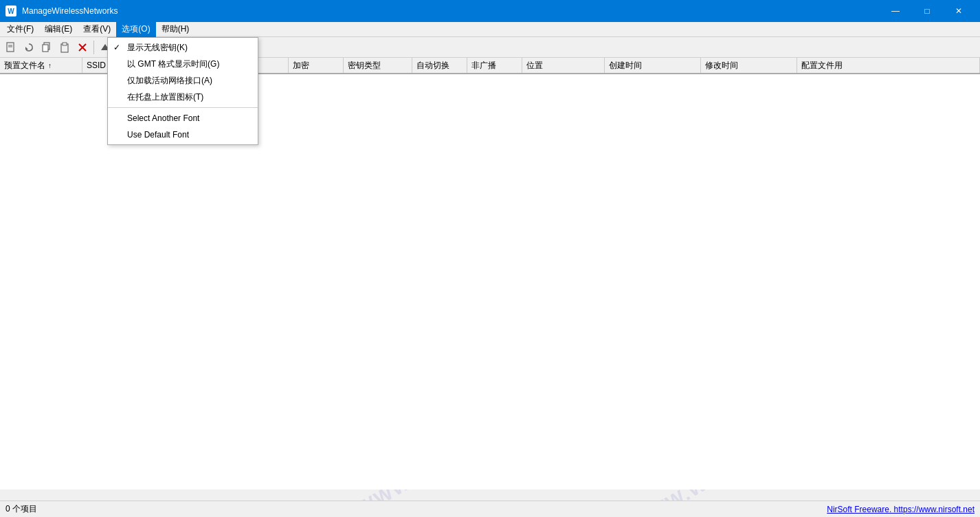 Image resolution: width=980 pixels, height=517 pixels. What do you see at coordinates (183, 64) in the screenshot?
I see `menu-gmt-time: 以 GMT 格式显示时间(G)` at bounding box center [183, 64].